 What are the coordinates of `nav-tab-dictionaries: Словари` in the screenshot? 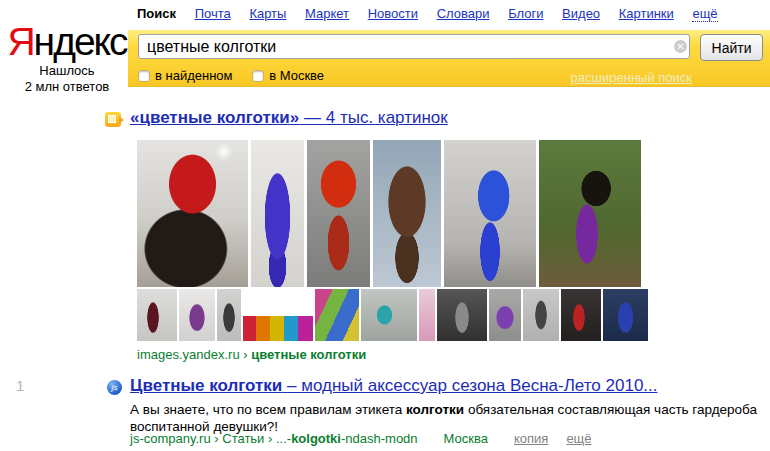 It's located at (464, 14).